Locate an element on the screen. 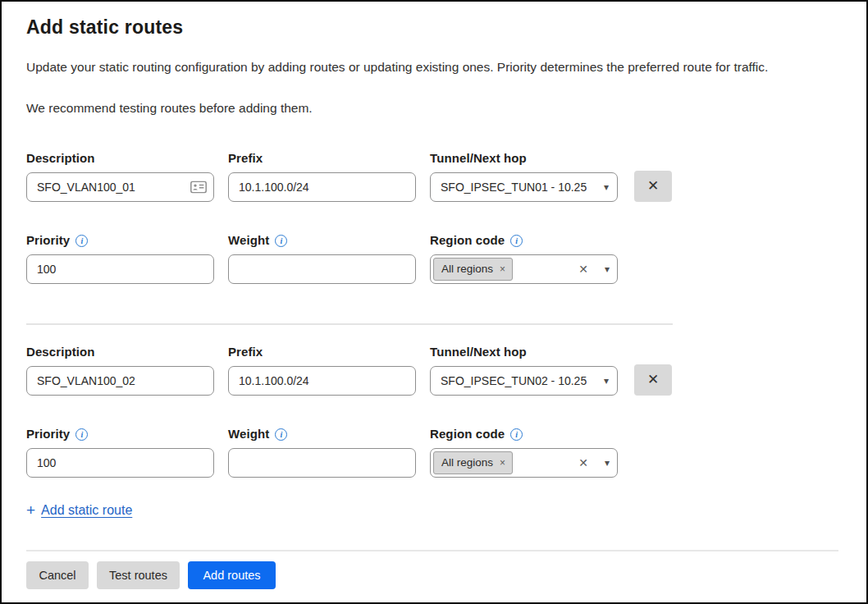 The height and width of the screenshot is (604, 868). footer-actions: Cancel Test routes Add routes is located at coordinates (437, 575).